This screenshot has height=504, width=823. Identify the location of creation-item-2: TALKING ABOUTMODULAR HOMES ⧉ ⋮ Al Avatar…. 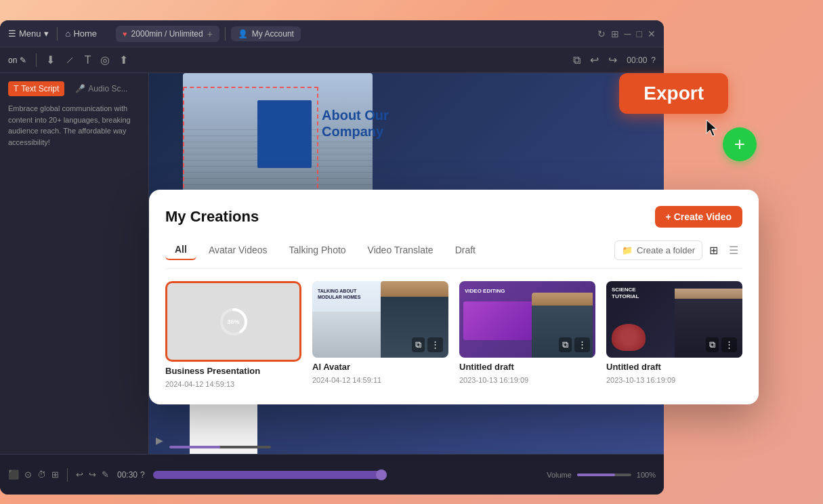
(381, 335).